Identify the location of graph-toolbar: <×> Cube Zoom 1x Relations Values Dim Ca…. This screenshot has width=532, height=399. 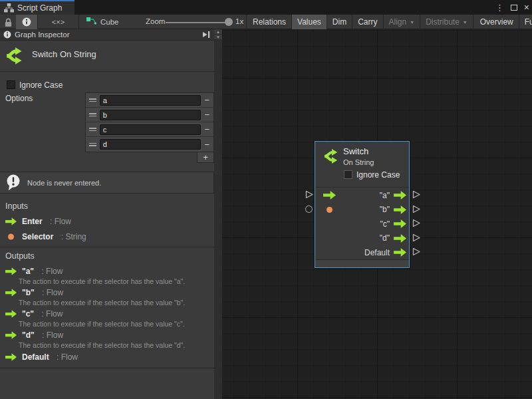
(266, 22).